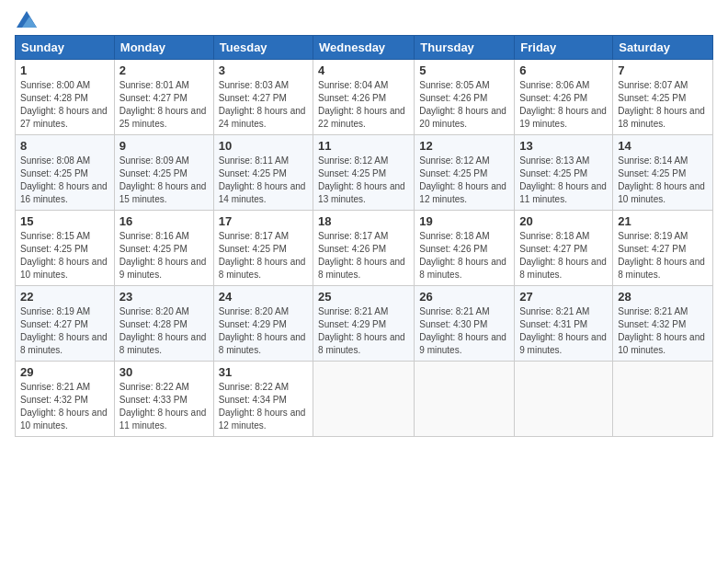 The image size is (728, 563). What do you see at coordinates (664, 248) in the screenshot?
I see `day-cell-21: 21Sunrise: 8:19 AMSunset: 4:27 PMDayligh…` at bounding box center [664, 248].